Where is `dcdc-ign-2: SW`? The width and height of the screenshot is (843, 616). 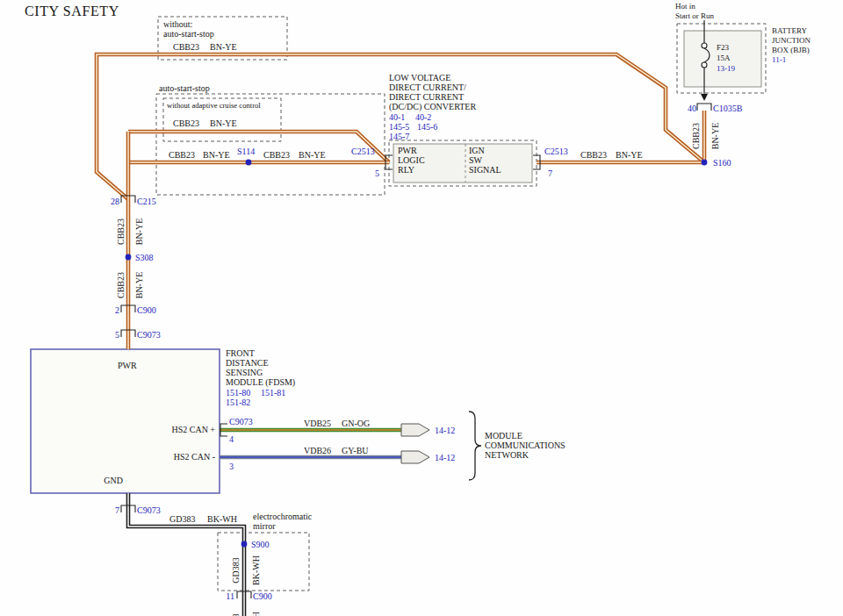 dcdc-ign-2: SW is located at coordinates (476, 160).